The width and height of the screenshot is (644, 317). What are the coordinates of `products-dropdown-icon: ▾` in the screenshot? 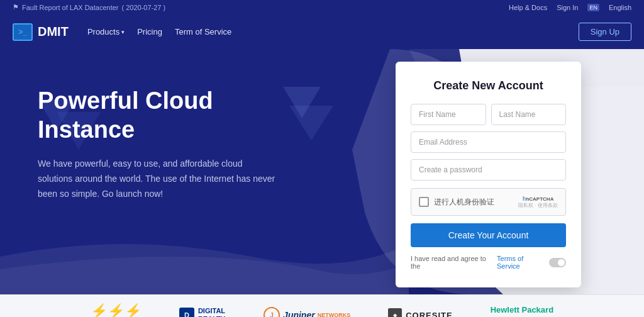 It's located at (123, 32).